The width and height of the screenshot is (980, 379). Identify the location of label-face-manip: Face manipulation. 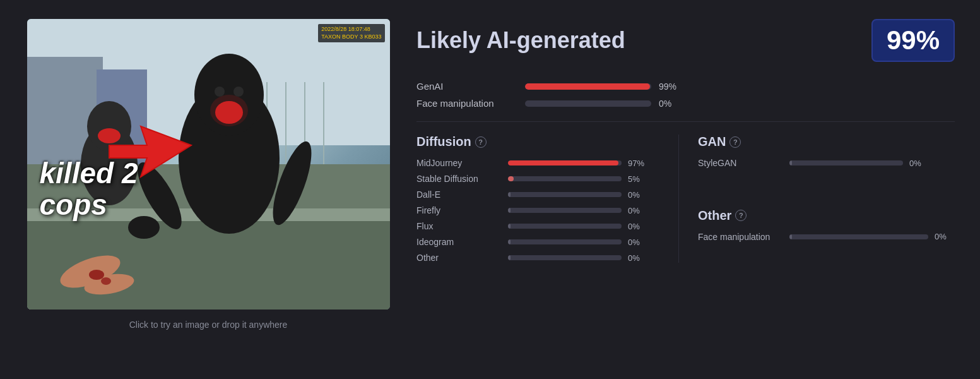
(741, 237).